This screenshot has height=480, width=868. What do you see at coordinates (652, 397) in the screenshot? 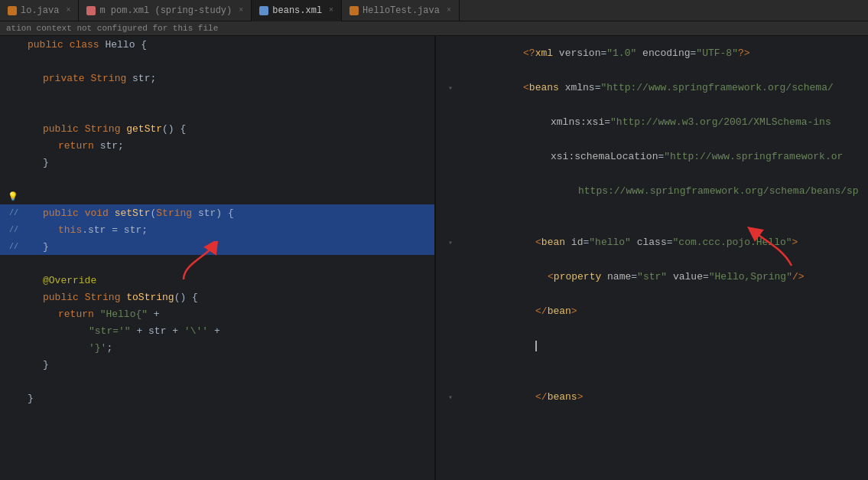
I see `xml-line-12: ▾ </beans>` at bounding box center [652, 397].